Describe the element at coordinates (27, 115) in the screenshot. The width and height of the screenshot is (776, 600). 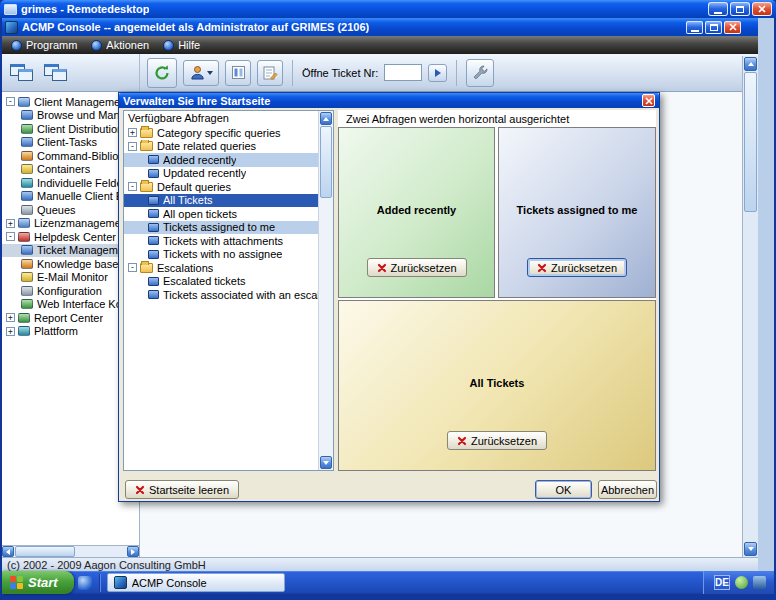
I see `browse-icon` at that location.